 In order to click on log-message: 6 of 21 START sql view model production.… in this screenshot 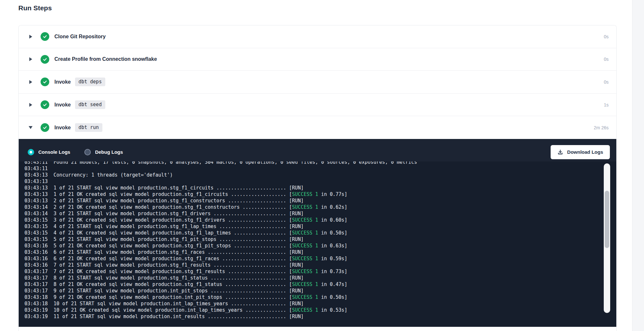, I will do `click(178, 252)`.